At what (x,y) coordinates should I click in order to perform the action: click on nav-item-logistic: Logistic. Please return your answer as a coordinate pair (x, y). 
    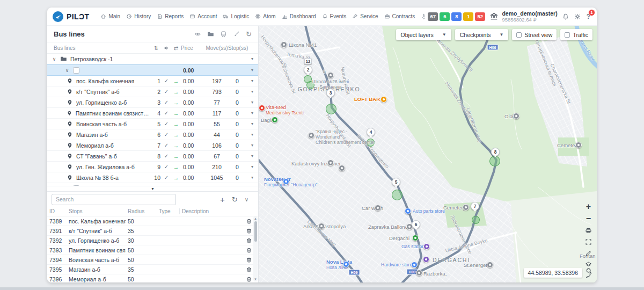
    Looking at the image, I should click on (236, 16).